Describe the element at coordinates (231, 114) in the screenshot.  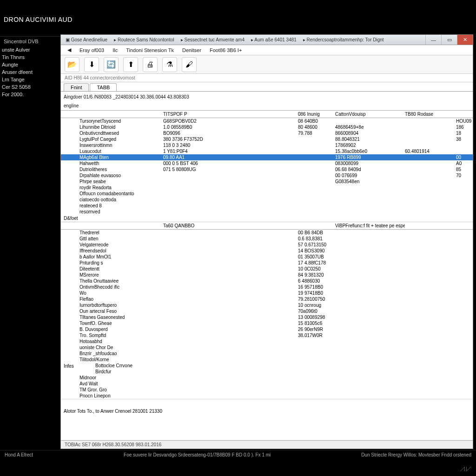
I see `column-header: TITSPOF P` at that location.